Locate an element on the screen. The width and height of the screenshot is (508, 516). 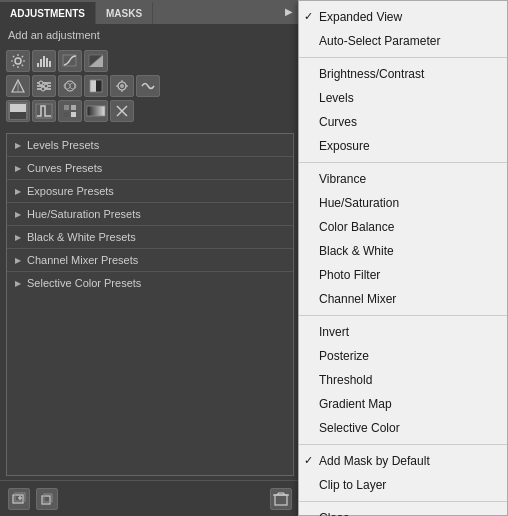
bottom-bar is located at coordinates (150, 498).